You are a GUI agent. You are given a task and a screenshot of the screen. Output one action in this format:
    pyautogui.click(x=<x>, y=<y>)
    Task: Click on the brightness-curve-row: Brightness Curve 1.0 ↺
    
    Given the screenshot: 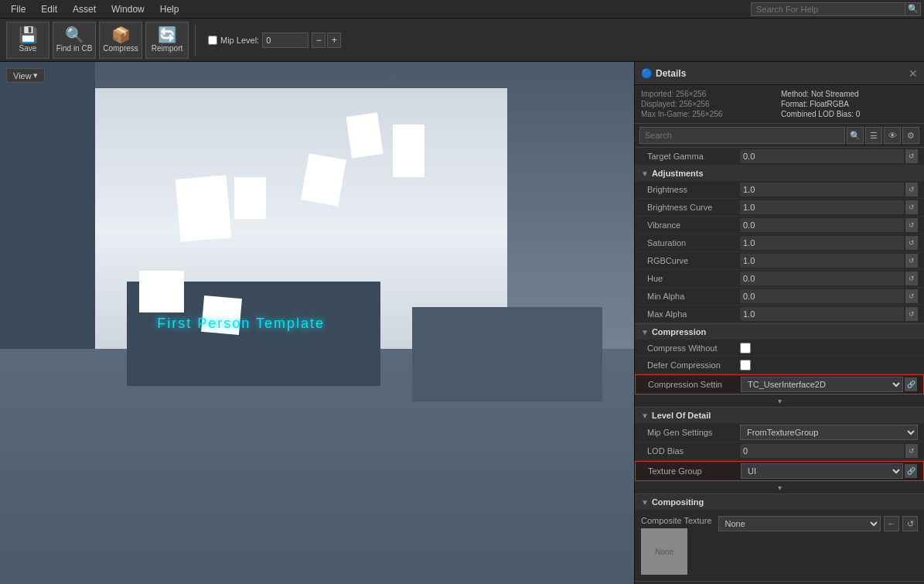 What is the action you would take?
    pyautogui.click(x=779, y=207)
    